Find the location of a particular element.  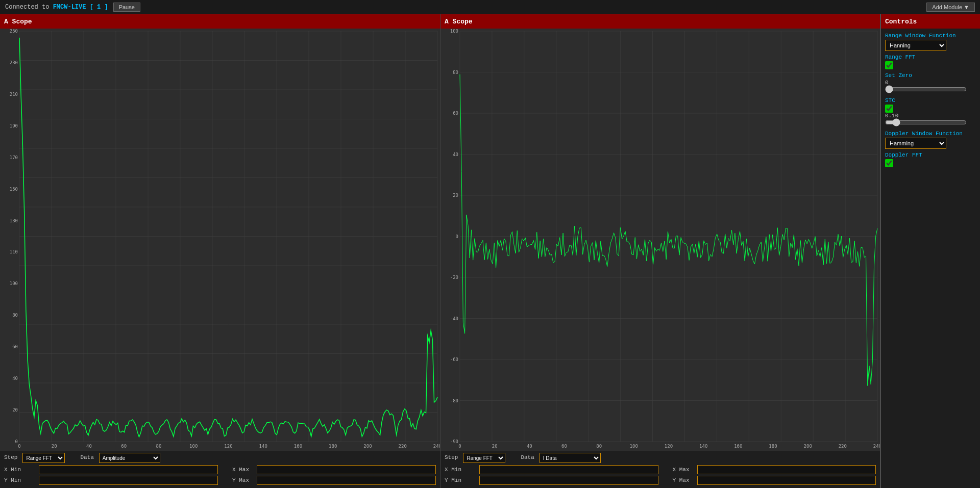

range-window-section: Range Window Function Hanning Hamming Bl… is located at coordinates (930, 42).